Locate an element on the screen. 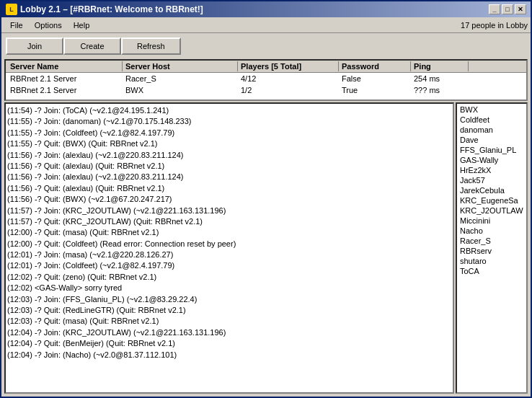 This screenshot has height=398, width=532. col-server-host: Server Host is located at coordinates (180, 66).